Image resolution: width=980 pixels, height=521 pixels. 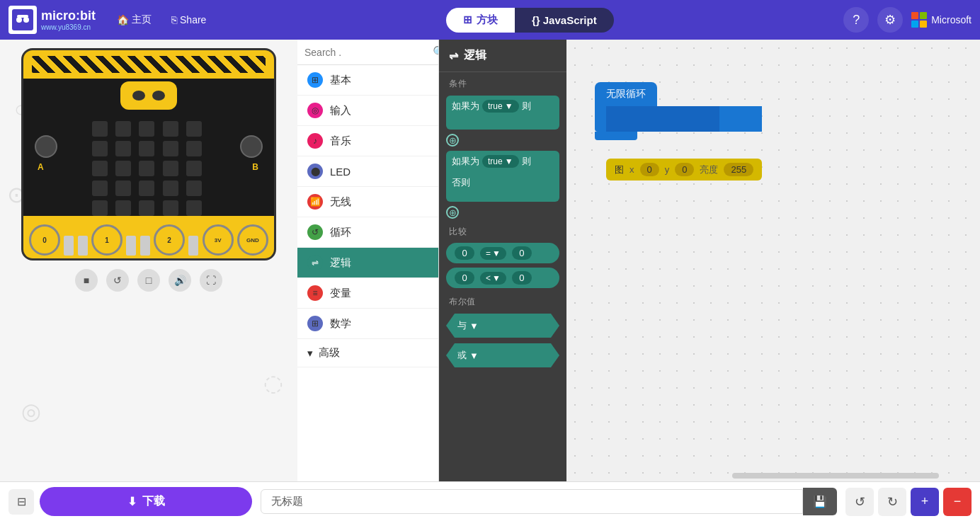 I want to click on share-link: ⎘ Share, so click(x=188, y=20).